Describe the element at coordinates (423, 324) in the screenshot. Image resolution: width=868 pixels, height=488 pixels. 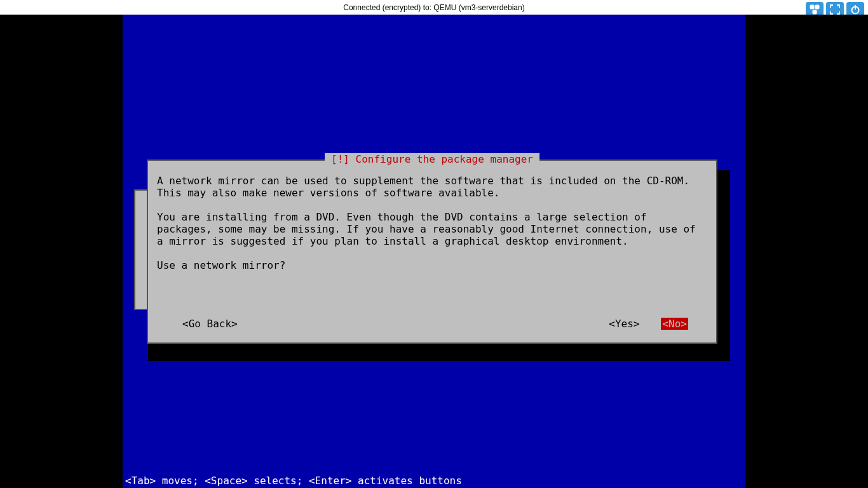
I see `footer-spacer` at that location.